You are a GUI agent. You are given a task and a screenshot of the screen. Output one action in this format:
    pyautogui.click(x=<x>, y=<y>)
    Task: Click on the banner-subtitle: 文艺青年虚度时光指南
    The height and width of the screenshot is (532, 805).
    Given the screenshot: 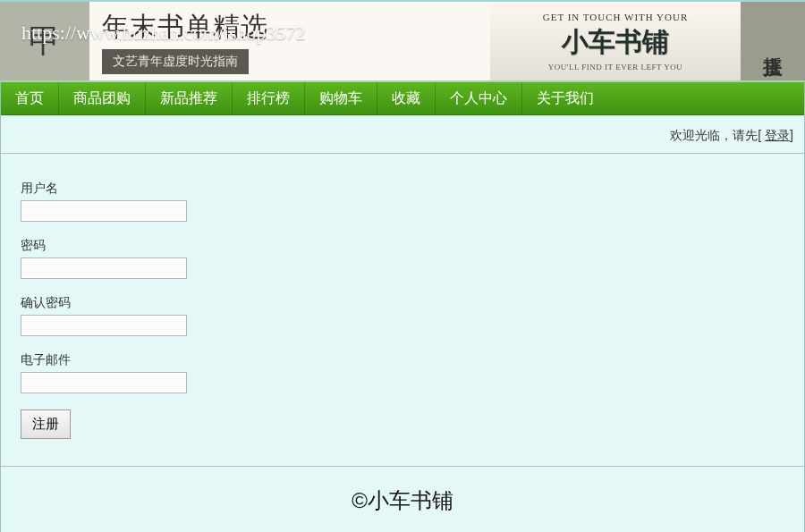 What is the action you would take?
    pyautogui.click(x=175, y=62)
    